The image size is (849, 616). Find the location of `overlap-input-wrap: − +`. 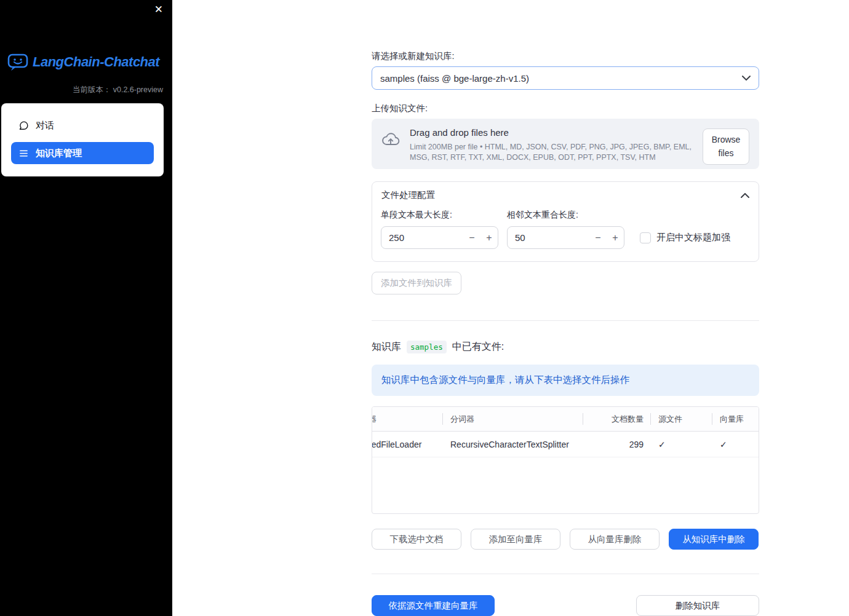

overlap-input-wrap: − + is located at coordinates (566, 237).